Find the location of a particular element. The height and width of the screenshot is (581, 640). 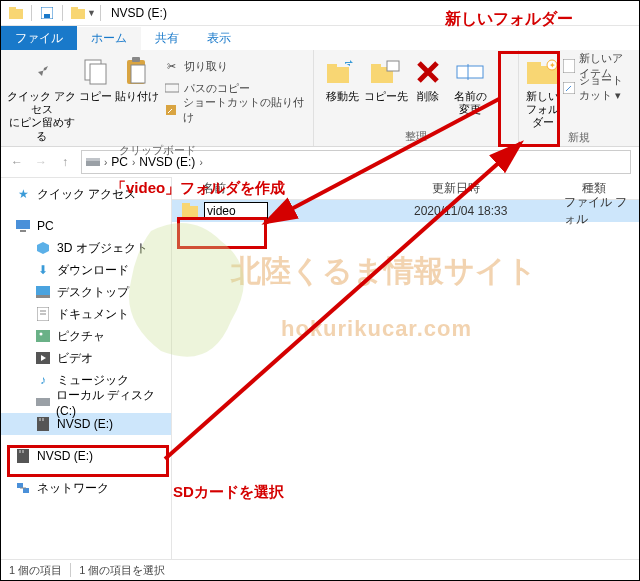

tree-desktop: デスクトップ is located at coordinates (86, 292).